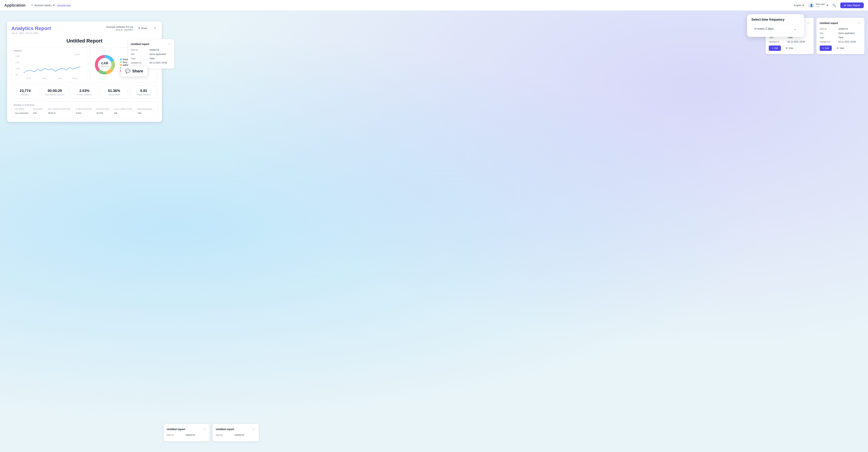 This screenshot has width=868, height=452. What do you see at coordinates (84, 92) in the screenshot?
I see `metrics-row: 23,774 Sessions 00:00:29 Avg. Session Du…` at bounding box center [84, 92].